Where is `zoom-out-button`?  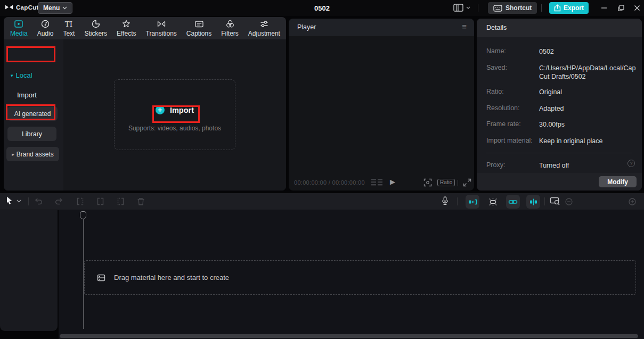 zoom-out-button is located at coordinates (569, 202).